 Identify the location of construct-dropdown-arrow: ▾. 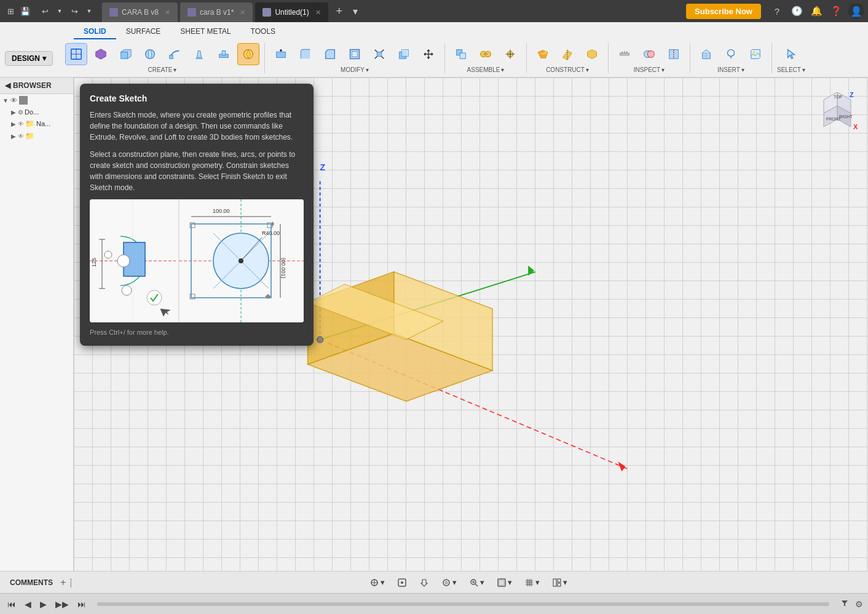
(588, 70).